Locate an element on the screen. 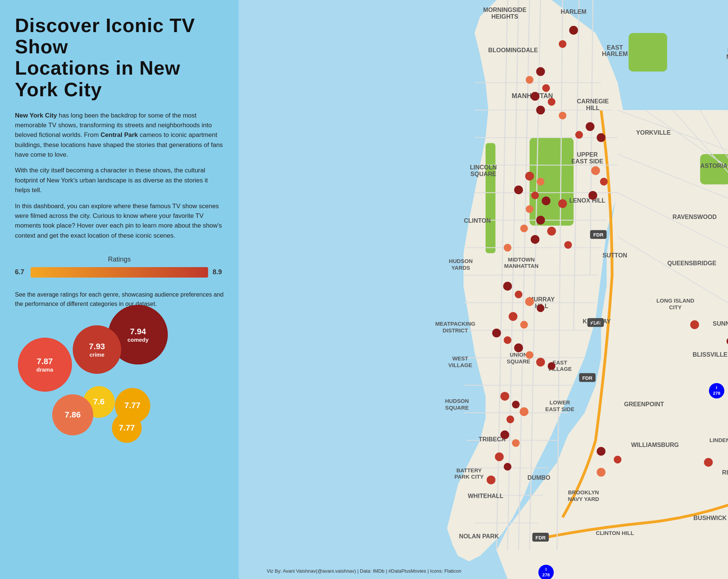  svg-text: WEST is located at coordinates (460, 359).